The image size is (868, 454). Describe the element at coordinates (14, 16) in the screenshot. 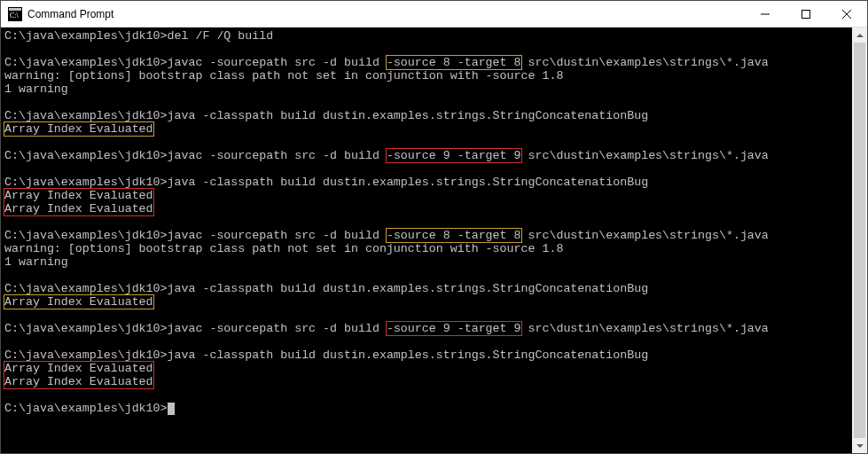

I see `svg-text: C:\` at that location.